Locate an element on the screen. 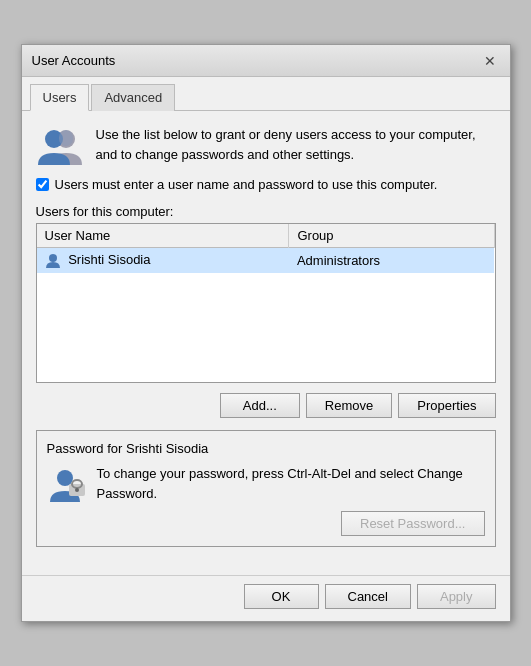  col-username: User Name is located at coordinates (163, 236).